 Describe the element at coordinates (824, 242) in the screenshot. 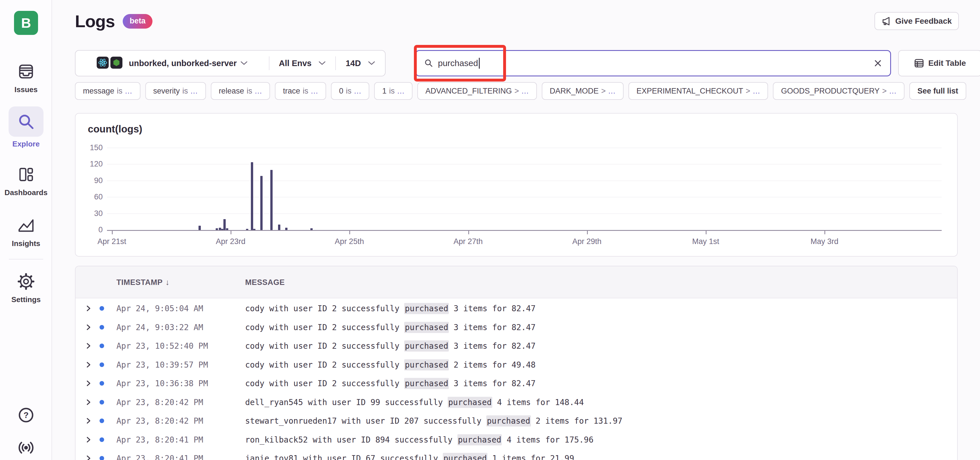

I see `x-axis-tick-label: May 3rd` at that location.